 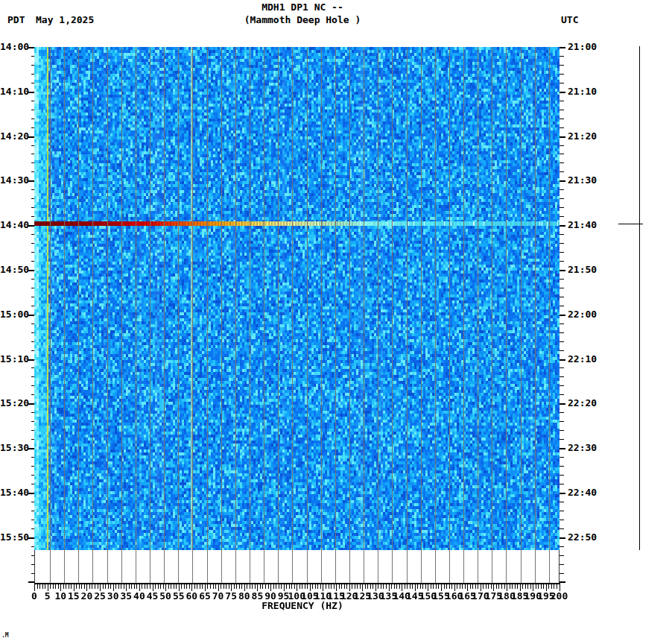 I want to click on right-time-label: 22:00, so click(x=586, y=315).